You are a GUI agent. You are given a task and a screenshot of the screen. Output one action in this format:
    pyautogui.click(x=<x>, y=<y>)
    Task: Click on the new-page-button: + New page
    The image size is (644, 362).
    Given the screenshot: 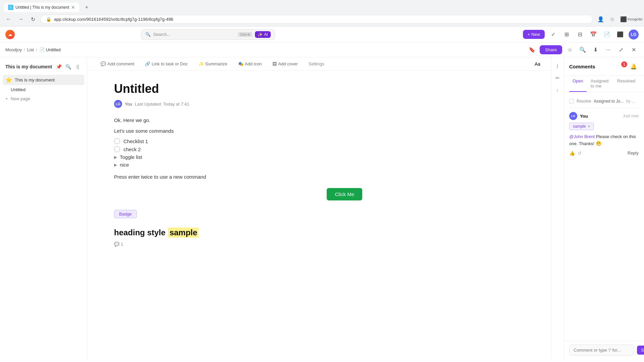 What is the action you would take?
    pyautogui.click(x=44, y=99)
    